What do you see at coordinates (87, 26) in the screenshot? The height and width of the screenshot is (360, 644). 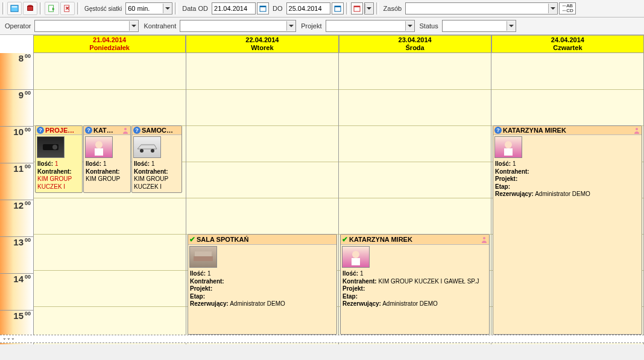 I see `operator-combo` at bounding box center [87, 26].